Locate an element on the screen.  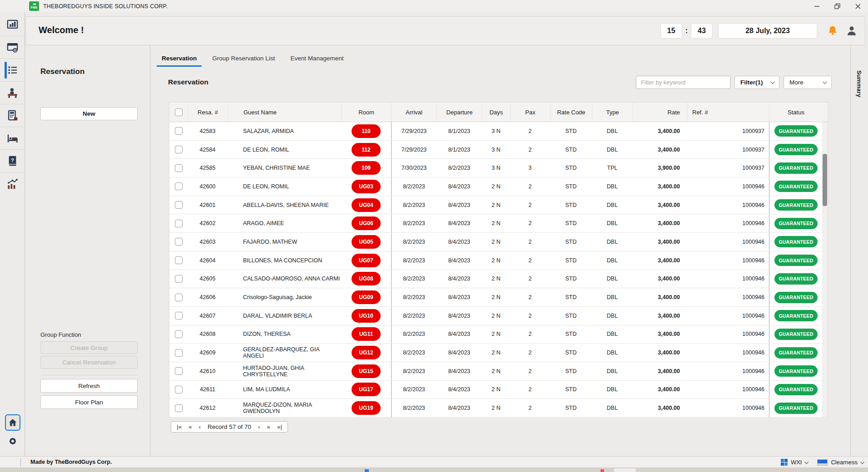
header-rate-code: Rate Code is located at coordinates (571, 112).